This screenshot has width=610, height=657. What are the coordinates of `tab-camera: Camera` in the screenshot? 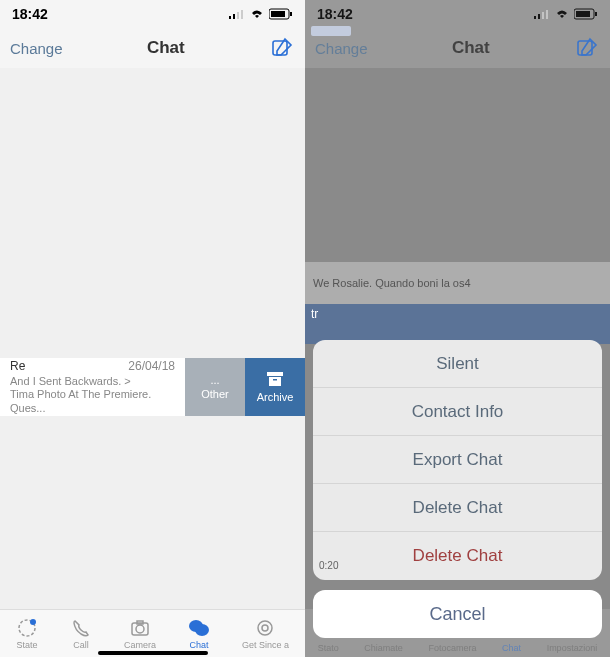 It's located at (140, 634).